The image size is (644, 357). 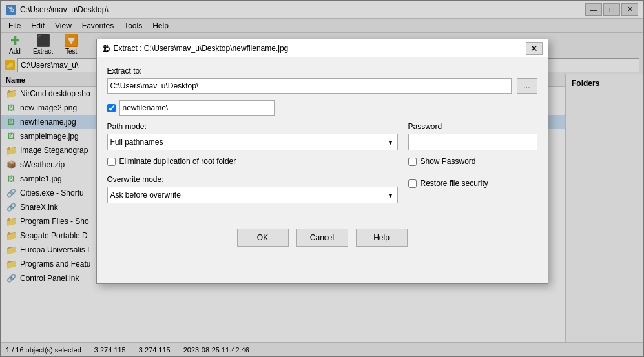 What do you see at coordinates (253, 189) in the screenshot?
I see `overwrite-section: Overwrite mode: Ask before overwrite Alw…` at bounding box center [253, 189].